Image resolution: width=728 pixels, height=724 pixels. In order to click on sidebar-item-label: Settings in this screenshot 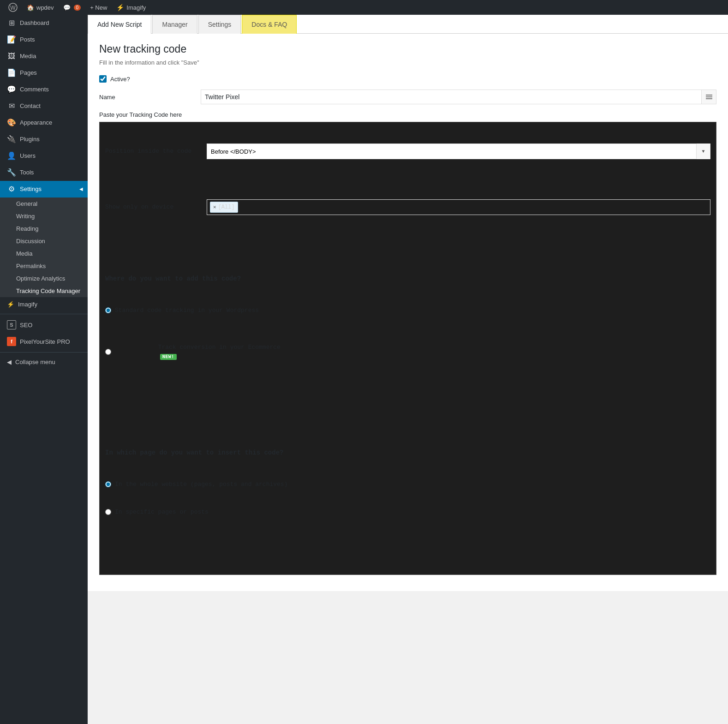, I will do `click(30, 189)`.